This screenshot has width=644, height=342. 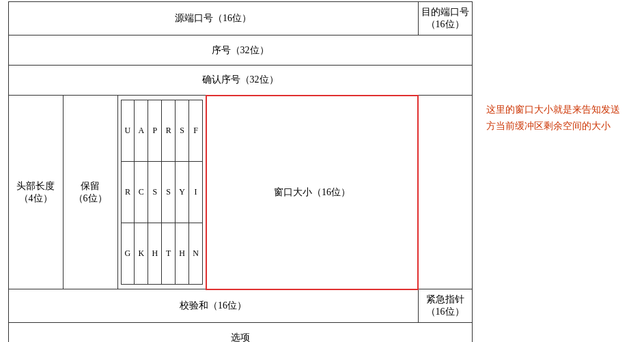 I want to click on header-len-label: 头部长度, so click(x=36, y=186).